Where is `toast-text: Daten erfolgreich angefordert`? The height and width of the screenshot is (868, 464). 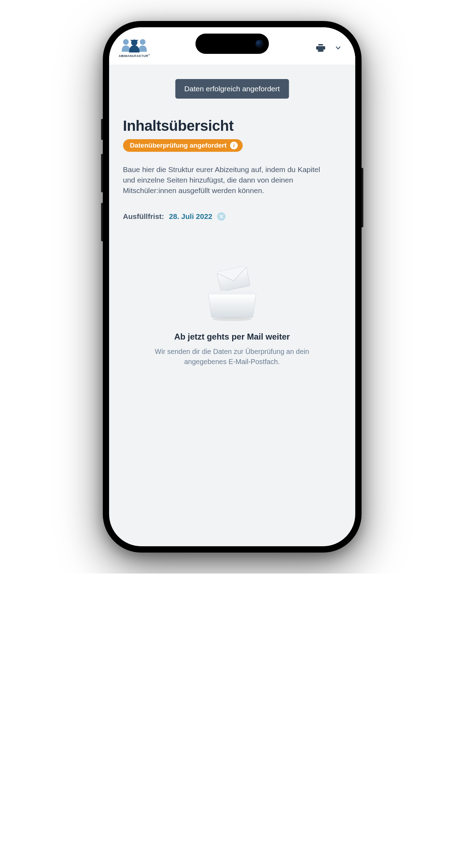
toast-text: Daten erfolgreich angefordert is located at coordinates (232, 89).